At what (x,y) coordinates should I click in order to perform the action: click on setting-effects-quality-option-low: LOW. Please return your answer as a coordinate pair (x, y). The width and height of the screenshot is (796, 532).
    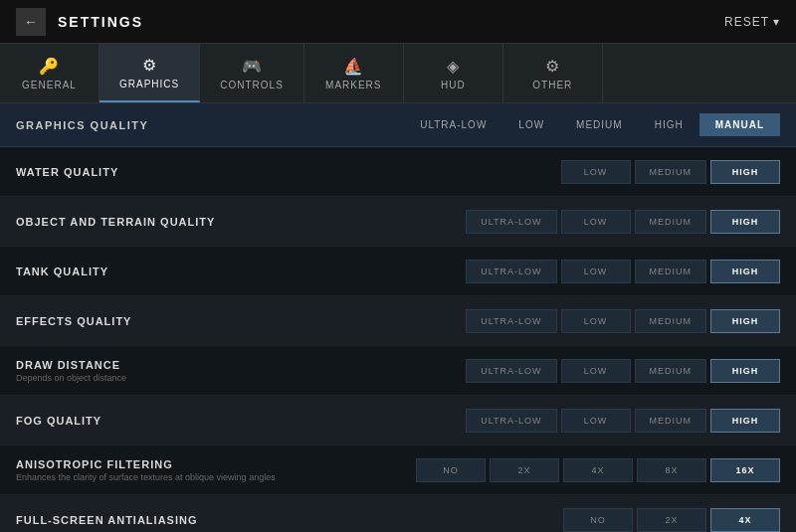
    Looking at the image, I should click on (596, 321).